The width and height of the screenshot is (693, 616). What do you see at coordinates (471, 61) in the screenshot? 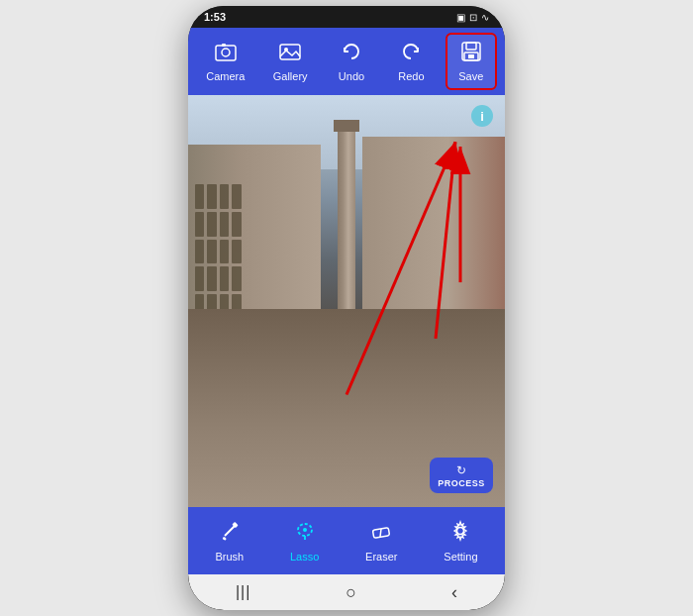
I see `save-button: Save` at bounding box center [471, 61].